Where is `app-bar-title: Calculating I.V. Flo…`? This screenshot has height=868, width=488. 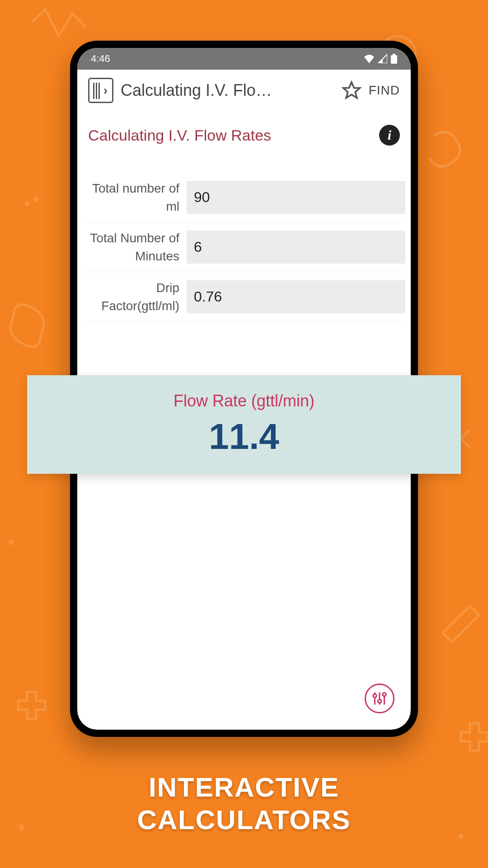
app-bar-title: Calculating I.V. Flo… is located at coordinates (228, 90).